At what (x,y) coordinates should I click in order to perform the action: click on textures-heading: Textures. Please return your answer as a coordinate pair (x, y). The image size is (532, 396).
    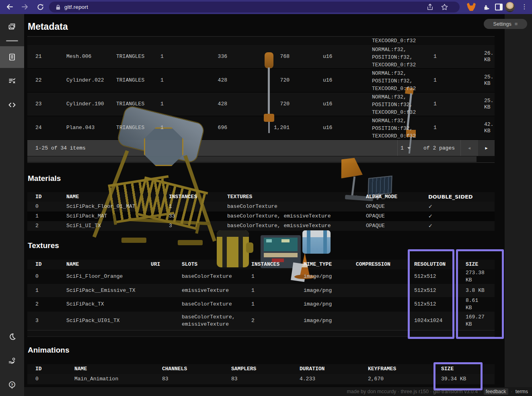
    Looking at the image, I should click on (43, 246).